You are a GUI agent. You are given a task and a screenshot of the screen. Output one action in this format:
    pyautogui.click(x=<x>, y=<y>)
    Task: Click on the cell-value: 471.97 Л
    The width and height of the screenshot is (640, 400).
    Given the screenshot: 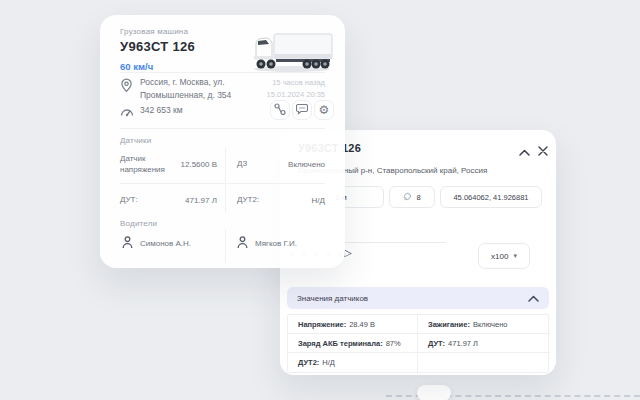 What is the action you would take?
    pyautogui.click(x=463, y=344)
    